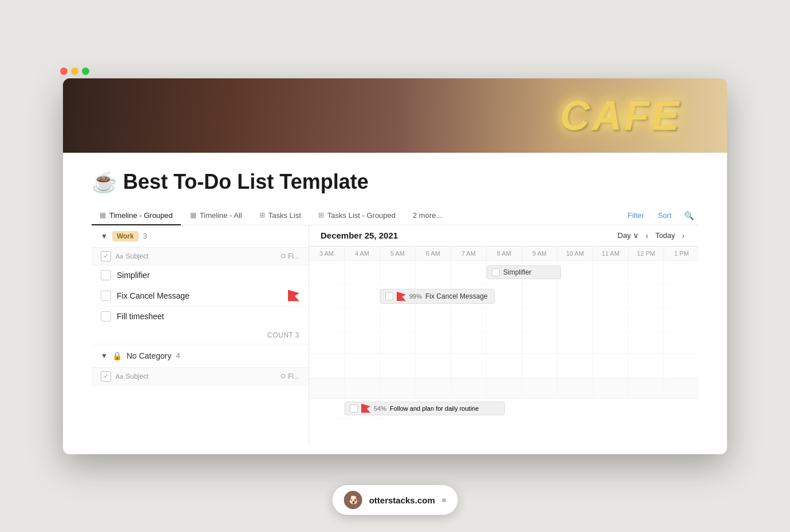 The image size is (790, 532). What do you see at coordinates (321, 215) in the screenshot?
I see `tab-icon-tlg: ⊞` at bounding box center [321, 215].